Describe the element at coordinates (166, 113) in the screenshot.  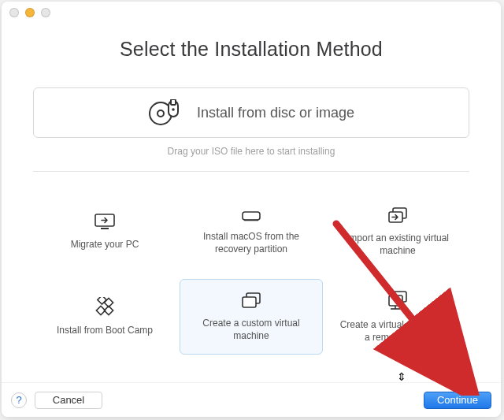
I see `disc-usb-icon` at that location.